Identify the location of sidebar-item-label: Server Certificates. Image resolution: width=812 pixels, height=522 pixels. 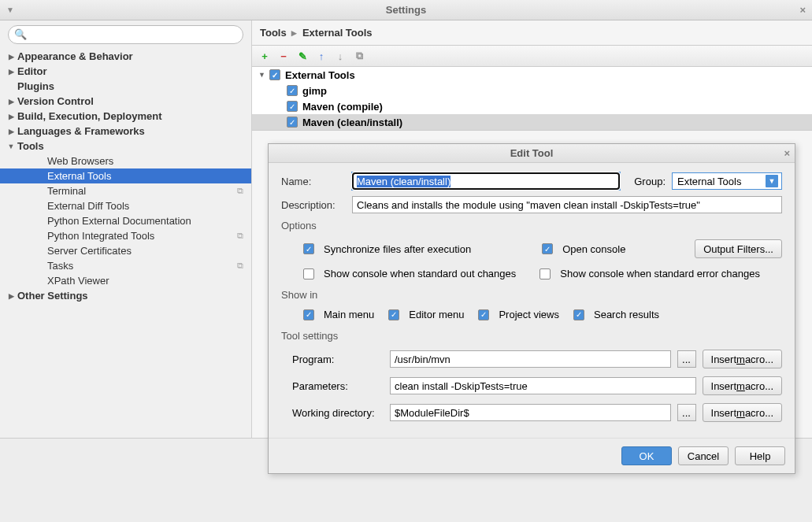
(90, 250).